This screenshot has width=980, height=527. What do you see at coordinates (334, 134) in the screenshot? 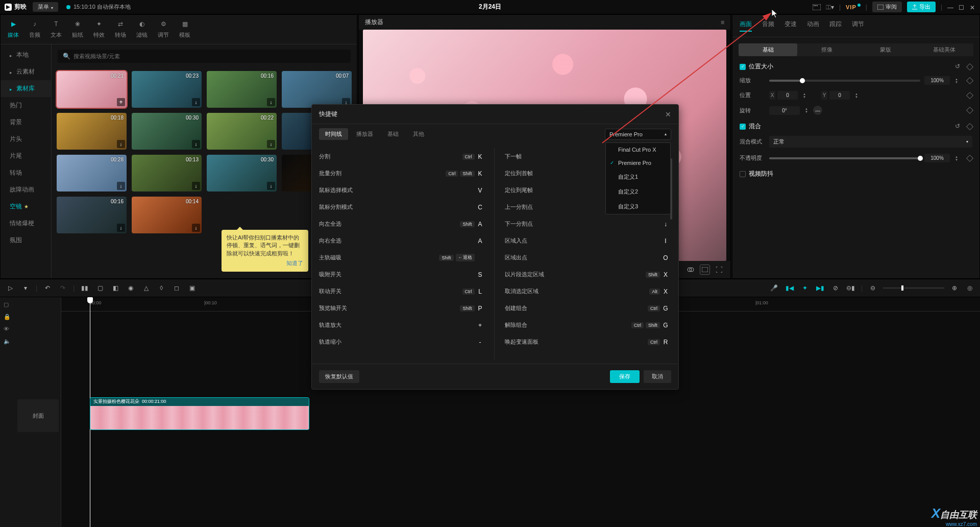
I see `modal-tab-0: 时间线` at bounding box center [334, 134].